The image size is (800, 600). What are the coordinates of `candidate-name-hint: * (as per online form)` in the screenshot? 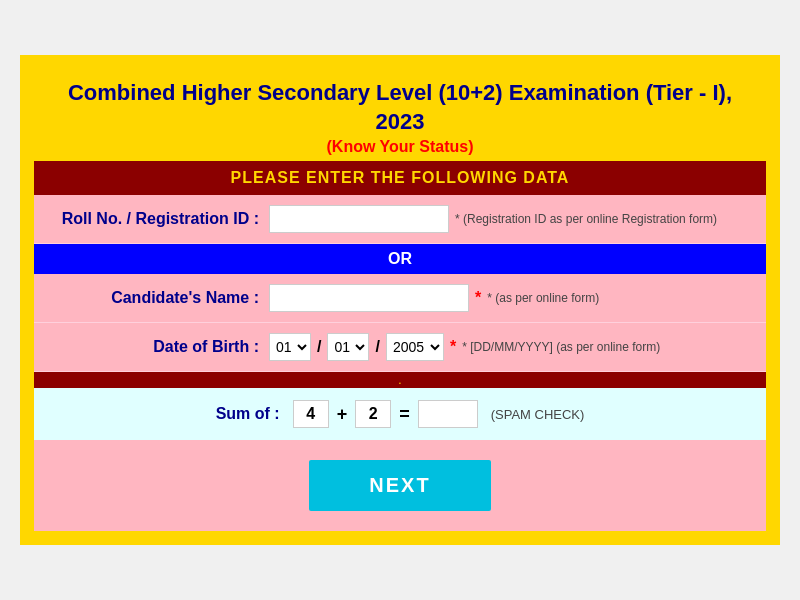 It's located at (543, 298).